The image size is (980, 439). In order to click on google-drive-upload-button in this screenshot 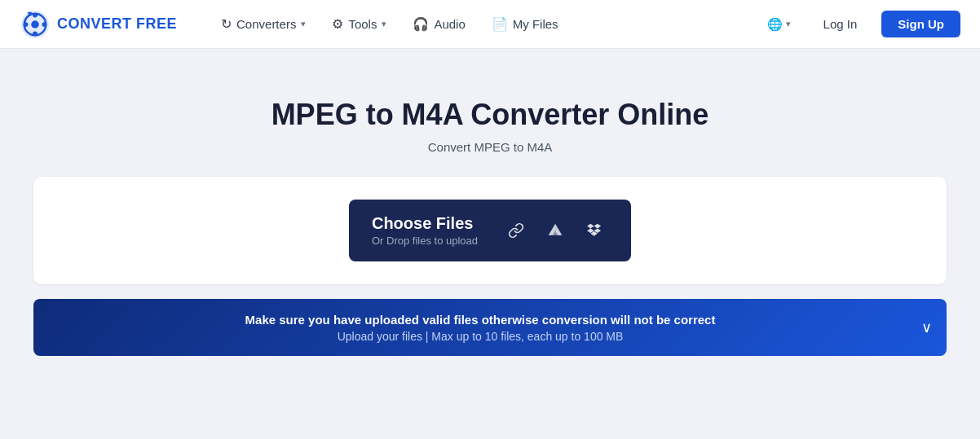, I will do `click(555, 230)`.